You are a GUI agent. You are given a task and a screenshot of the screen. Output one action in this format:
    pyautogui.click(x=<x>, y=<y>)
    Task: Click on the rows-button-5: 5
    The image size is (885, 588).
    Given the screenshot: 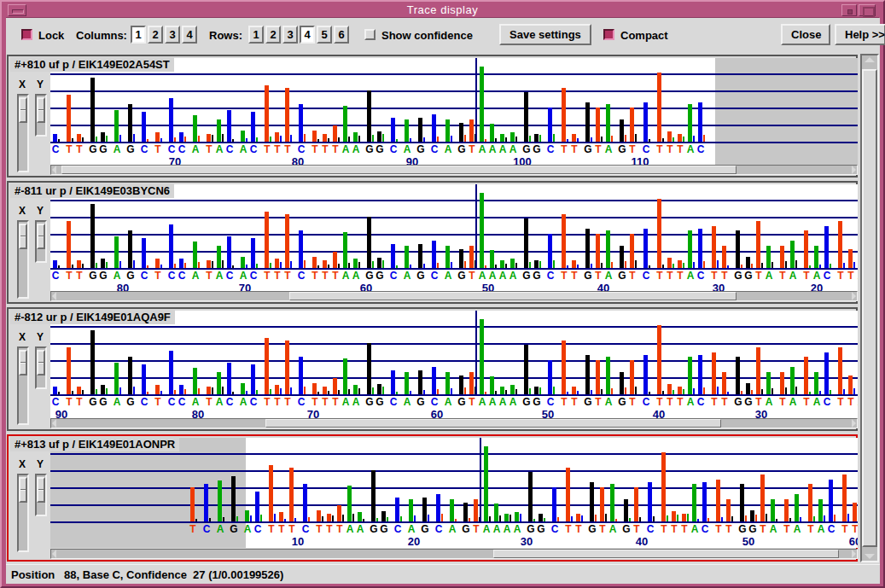 What is the action you would take?
    pyautogui.click(x=324, y=34)
    